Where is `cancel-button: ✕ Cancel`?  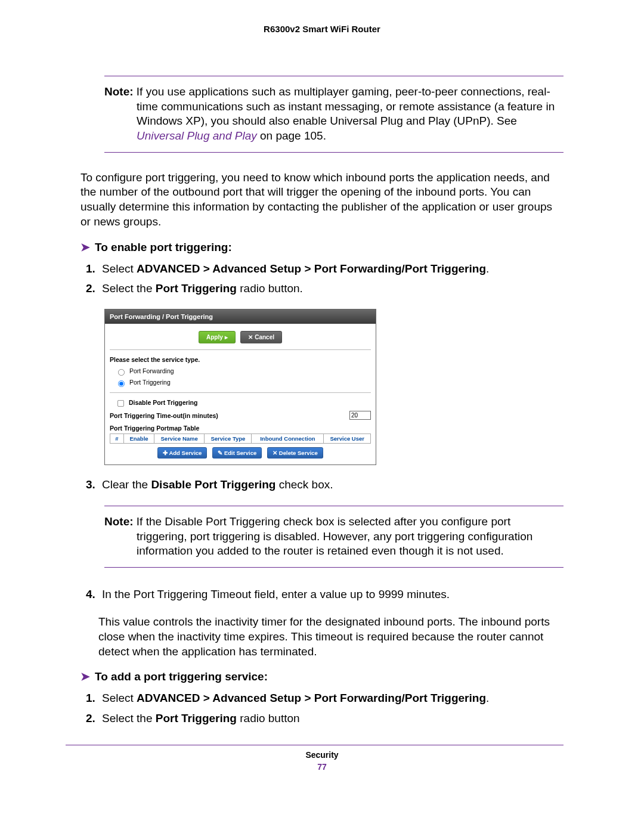
cancel-button: ✕ Cancel is located at coordinates (261, 337).